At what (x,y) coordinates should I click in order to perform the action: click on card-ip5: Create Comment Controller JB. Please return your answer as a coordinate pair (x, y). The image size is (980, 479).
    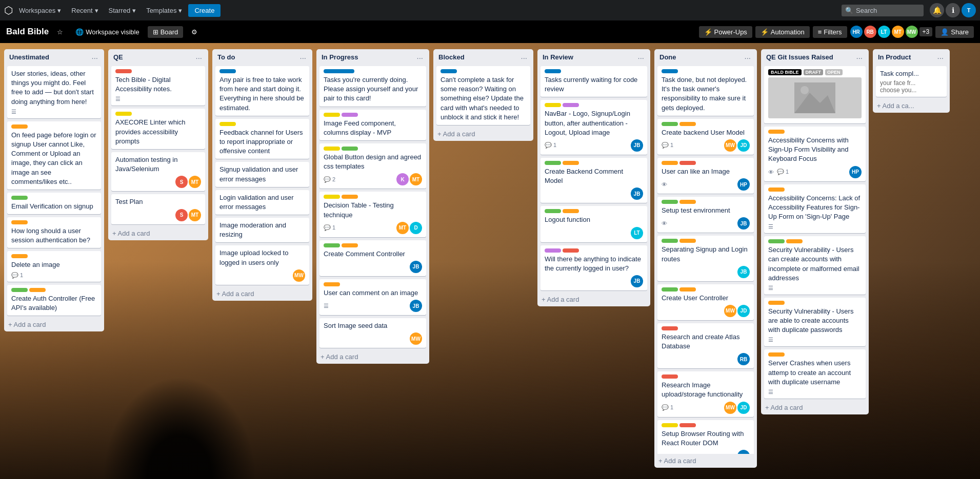
    Looking at the image, I should click on (373, 258).